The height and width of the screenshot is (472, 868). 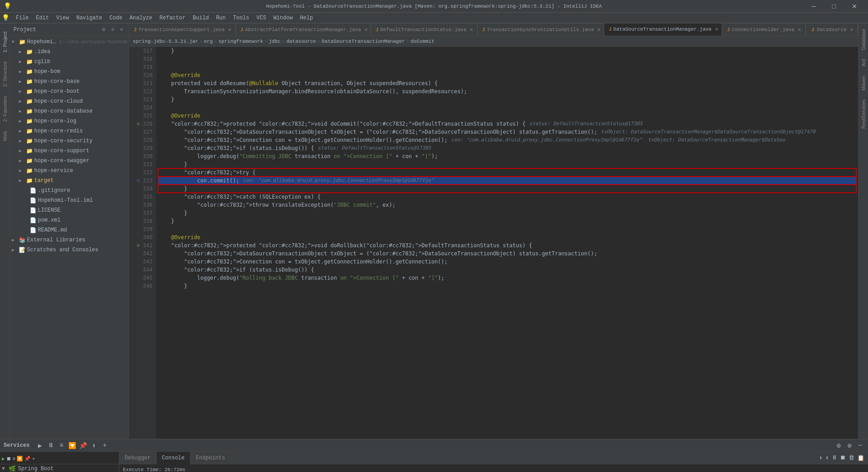 What do you see at coordinates (166, 41) in the screenshot?
I see `breadcrumb-item: spring-jdbc-5.3.21.jar` at bounding box center [166, 41].